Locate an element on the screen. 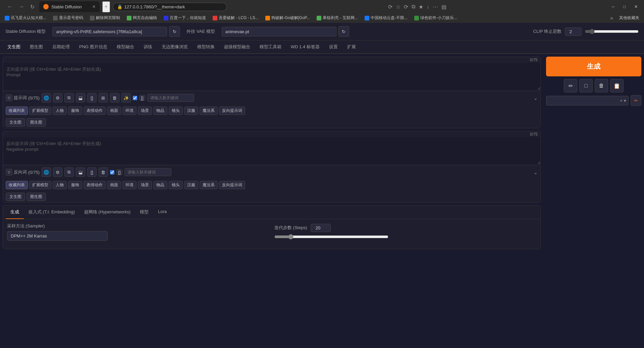 This screenshot has width=644, height=348. category-magic: 魔法系 is located at coordinates (209, 111).